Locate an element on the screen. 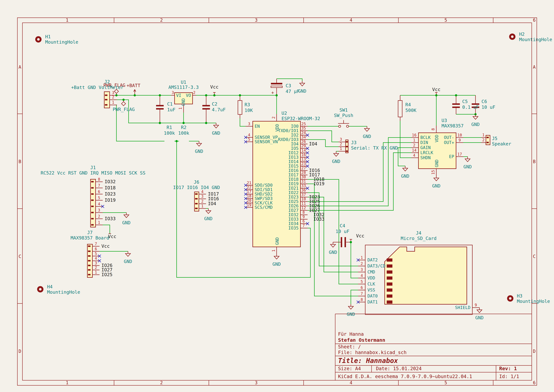 The height and width of the screenshot is (392, 554). schematic-text: IO12 is located at coordinates (293, 153).